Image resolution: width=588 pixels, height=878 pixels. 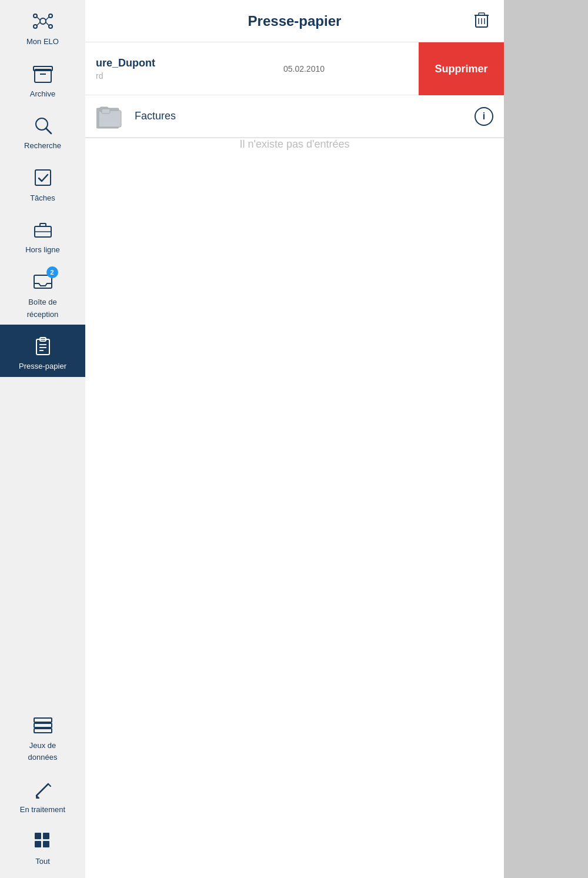 What do you see at coordinates (482, 21) in the screenshot?
I see `trash-button` at bounding box center [482, 21].